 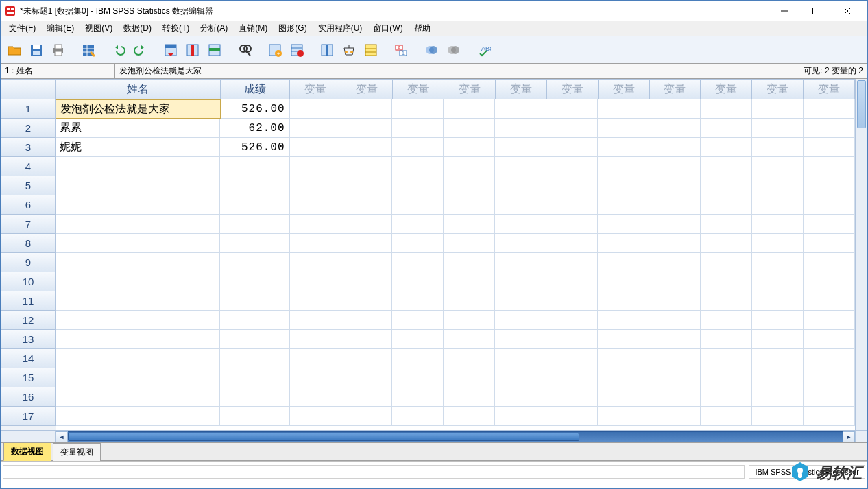 What do you see at coordinates (327, 50) in the screenshot?
I see `split-button` at bounding box center [327, 50].